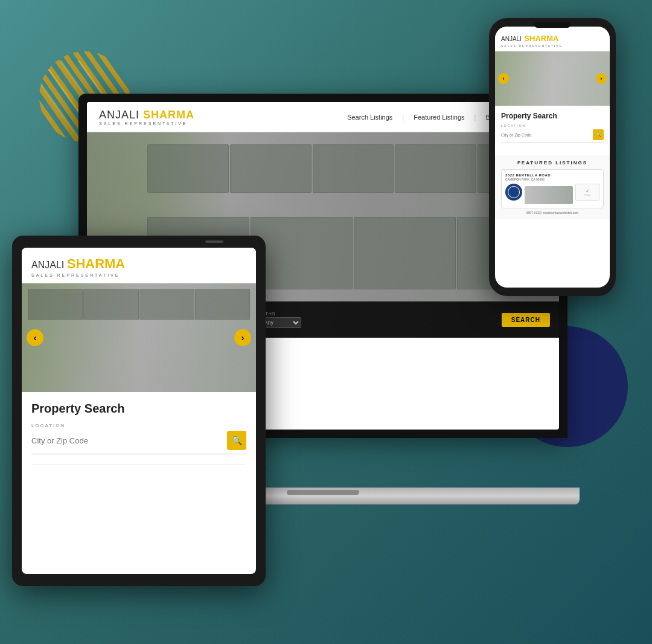 This screenshot has height=644, width=652. What do you see at coordinates (139, 433) in the screenshot?
I see `tablet-property-search: Property Search LOCATION 🔍` at bounding box center [139, 433].